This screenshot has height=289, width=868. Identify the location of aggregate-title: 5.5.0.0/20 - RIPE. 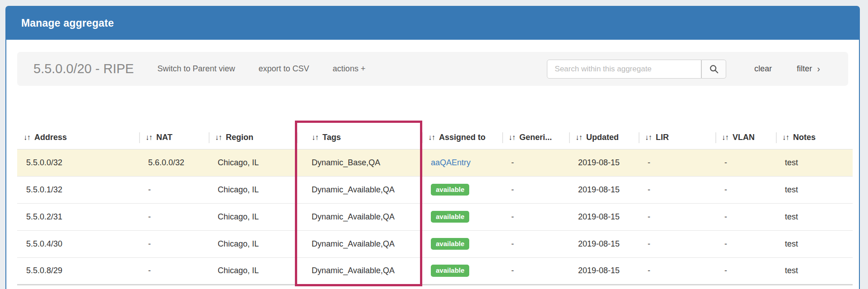
(84, 69).